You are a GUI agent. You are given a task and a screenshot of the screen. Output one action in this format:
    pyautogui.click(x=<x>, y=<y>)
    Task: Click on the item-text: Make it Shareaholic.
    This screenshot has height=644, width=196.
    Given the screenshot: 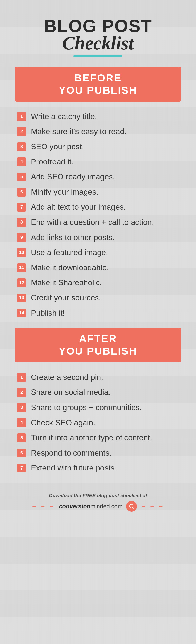 What is the action you would take?
    pyautogui.click(x=66, y=283)
    